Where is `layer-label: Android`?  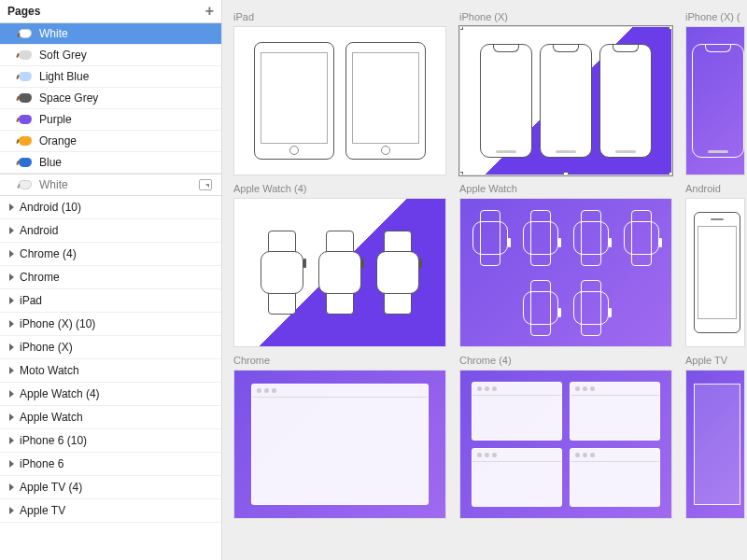
layer-label: Android is located at coordinates (39, 231).